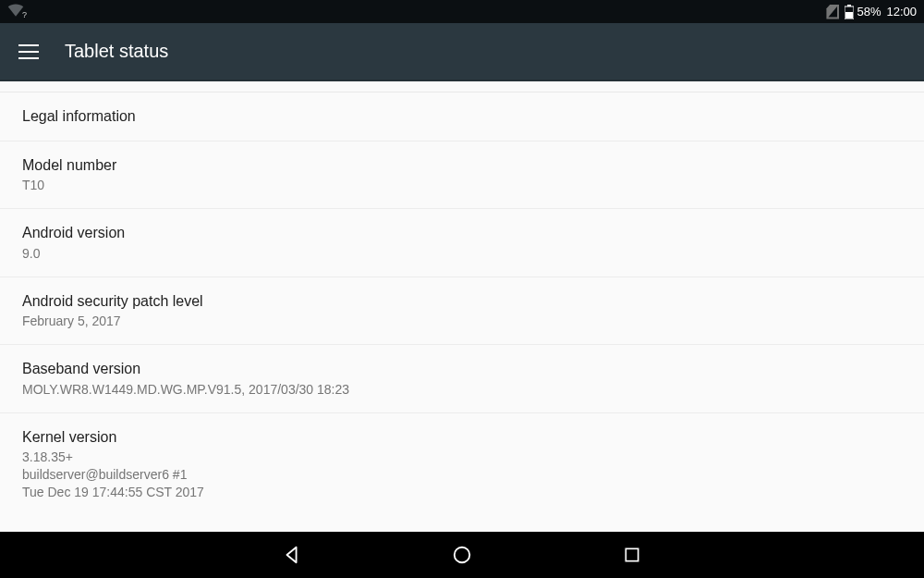 This screenshot has width=924, height=578. I want to click on item-subtitle: February 5, 2017, so click(462, 322).